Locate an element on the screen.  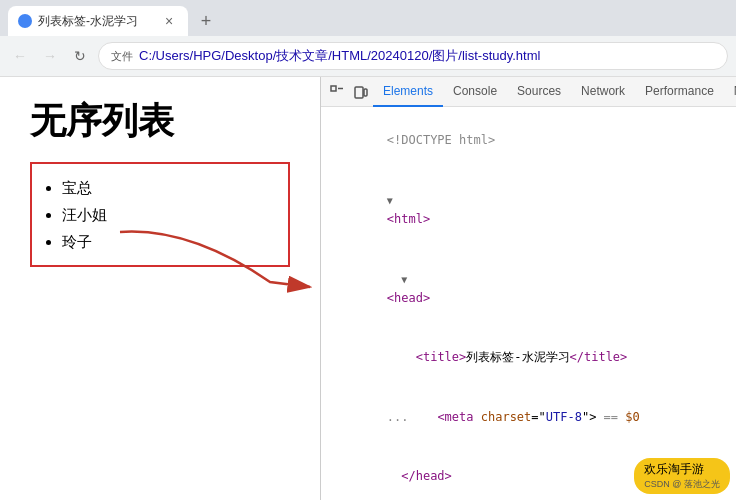
html-line-doctype: <!DOCTYPE html> is located at coordinates (528, 141).